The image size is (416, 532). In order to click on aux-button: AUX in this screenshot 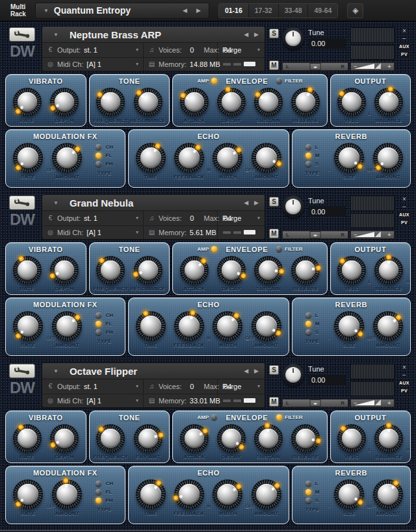, I will do `click(404, 383)`.